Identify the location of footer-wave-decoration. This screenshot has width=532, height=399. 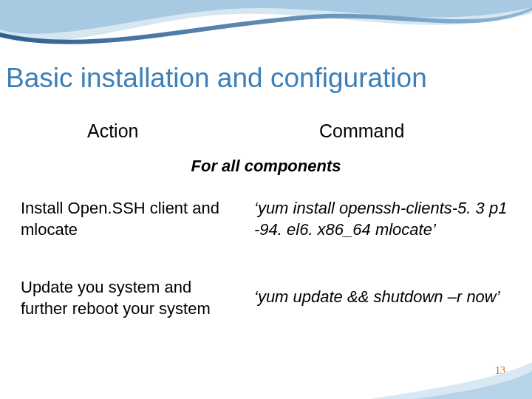
(266, 377).